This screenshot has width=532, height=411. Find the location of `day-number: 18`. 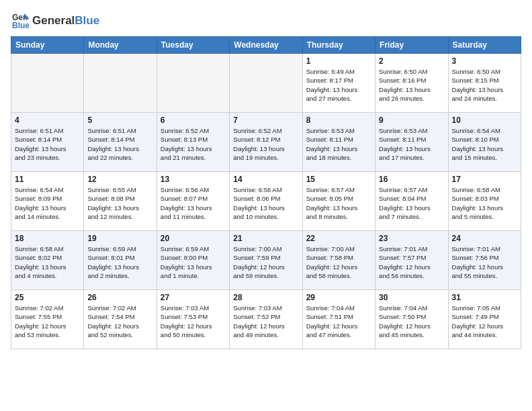

day-number: 18 is located at coordinates (47, 238).